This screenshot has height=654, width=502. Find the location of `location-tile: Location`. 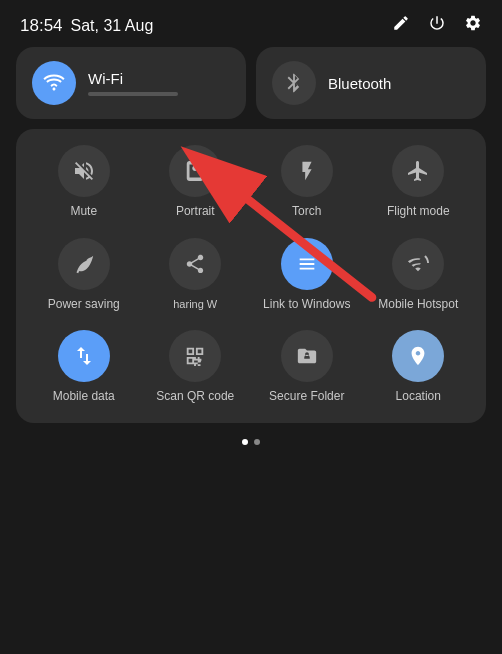

location-tile: Location is located at coordinates (418, 368).